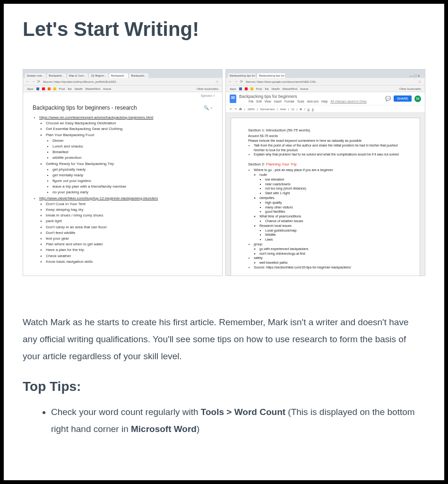 The height and width of the screenshot is (484, 448). Describe the element at coordinates (126, 230) in the screenshot. I see `list-item: http://www.cleverhiker.com/blog/top-12-b…` at that location.